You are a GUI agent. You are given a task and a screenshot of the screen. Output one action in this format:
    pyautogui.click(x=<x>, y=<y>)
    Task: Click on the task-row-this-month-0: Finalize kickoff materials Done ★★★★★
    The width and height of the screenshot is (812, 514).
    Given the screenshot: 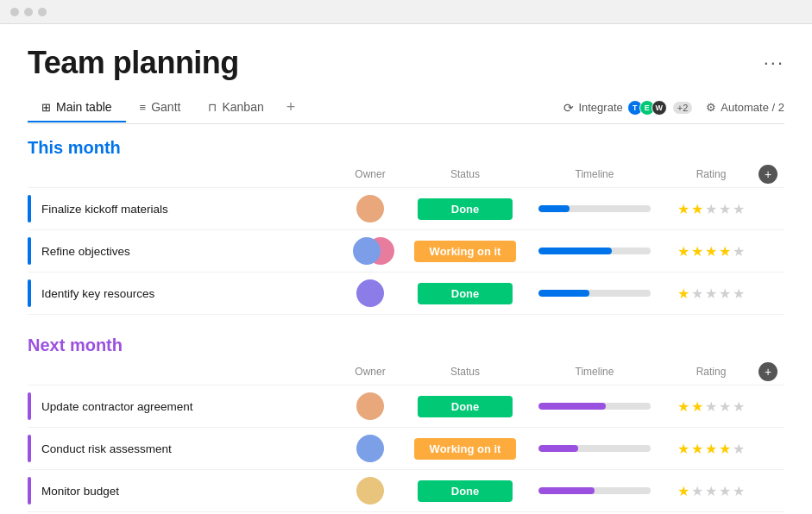 What is the action you would take?
    pyautogui.click(x=406, y=209)
    